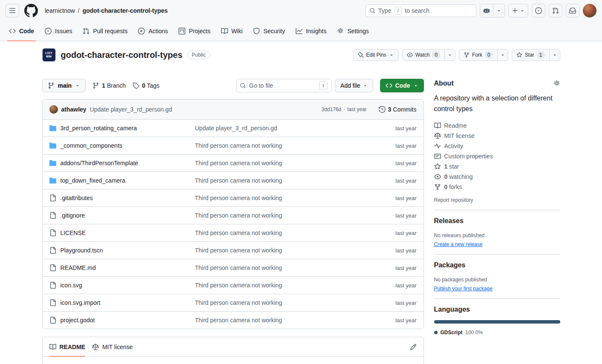 The image size is (602, 364). Describe the element at coordinates (78, 268) in the screenshot. I see `file-link: README.md` at that location.